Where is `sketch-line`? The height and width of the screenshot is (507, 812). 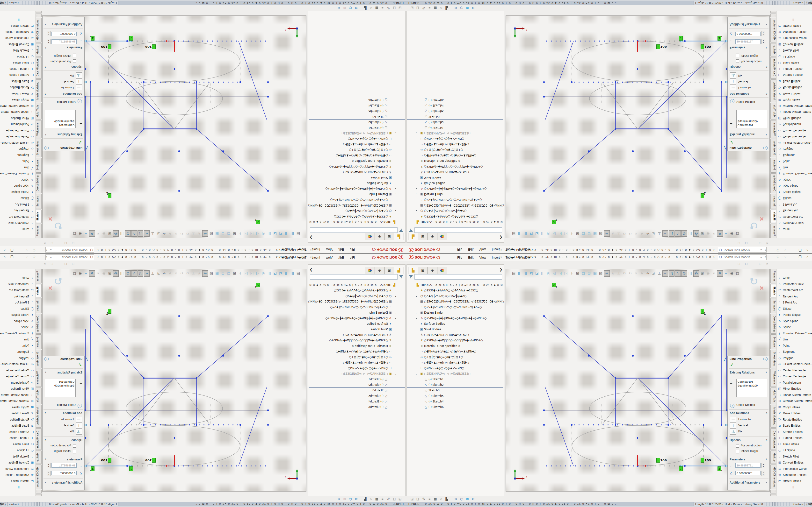 sketch-line is located at coordinates (559, 427).